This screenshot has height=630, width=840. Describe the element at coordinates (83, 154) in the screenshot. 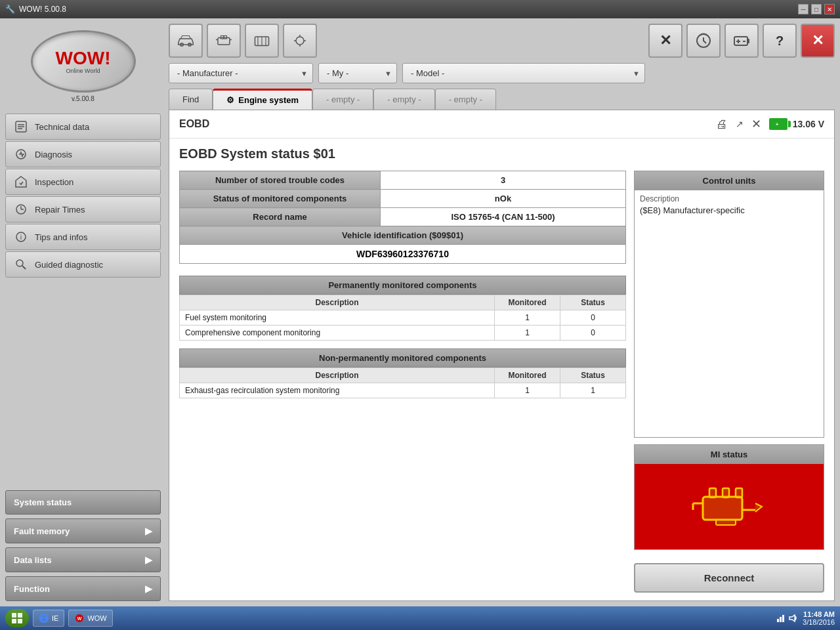

I see `sidebar-item-diagnosis: Diagnosis` at that location.